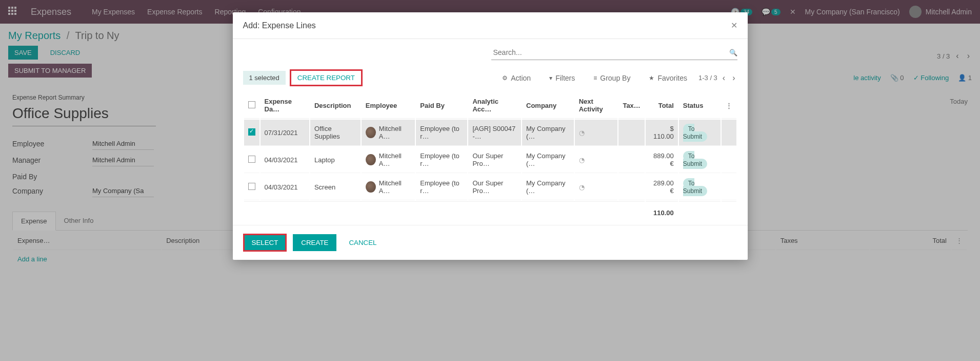 Image resolution: width=980 pixels, height=361 pixels. Describe the element at coordinates (718, 78) in the screenshot. I see `modal-pager: 1-3 / 3 ‹ ›` at that location.